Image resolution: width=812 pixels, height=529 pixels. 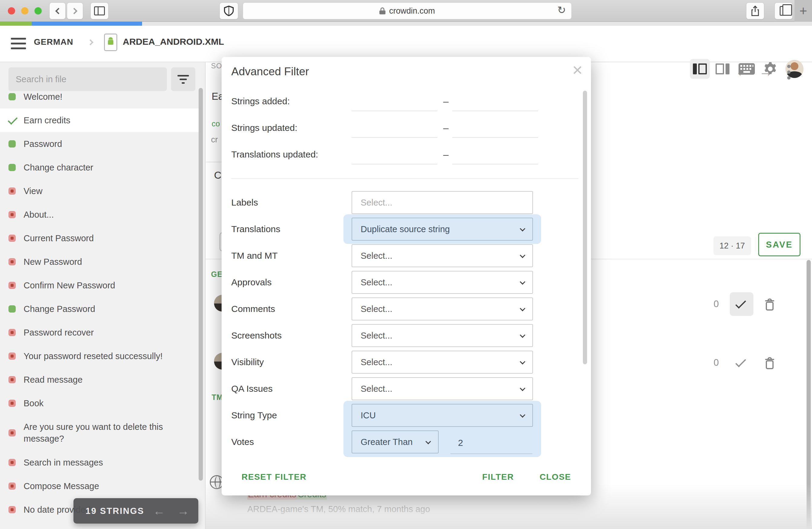 What do you see at coordinates (442, 282) in the screenshot?
I see `approvals-select: Select...` at bounding box center [442, 282].